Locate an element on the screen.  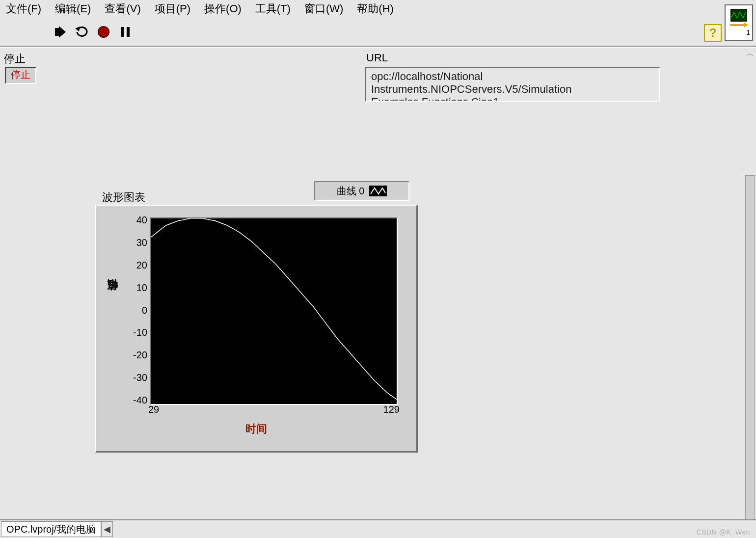
menu-tools: 工具(T) is located at coordinates (273, 9).